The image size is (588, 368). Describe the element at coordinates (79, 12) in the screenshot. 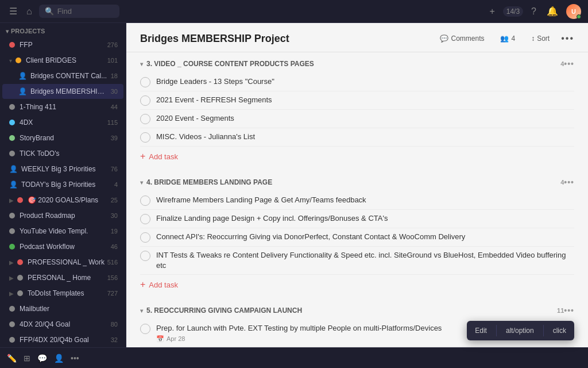

I see `search-bar: 🔍` at that location.